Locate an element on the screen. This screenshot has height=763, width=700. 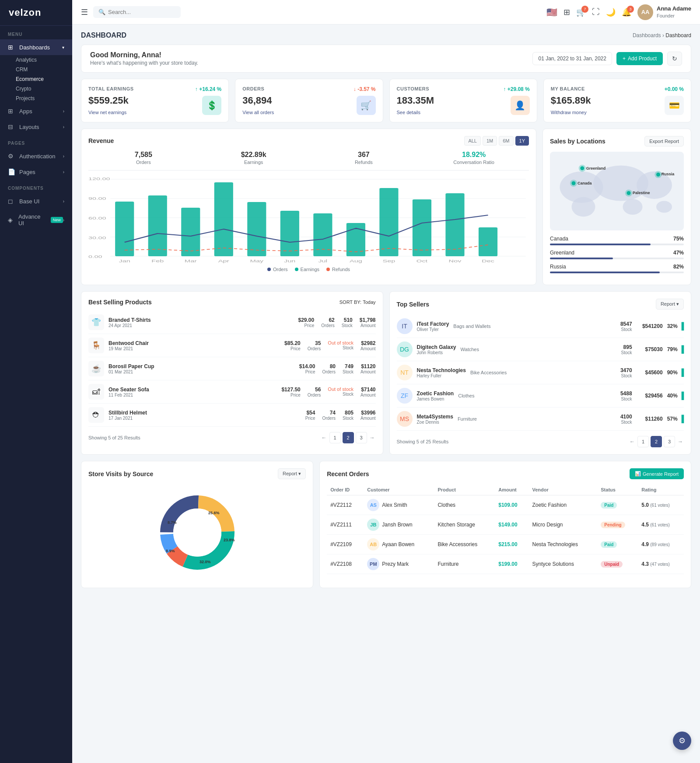
location-canada: Canada 75% is located at coordinates (617, 240).